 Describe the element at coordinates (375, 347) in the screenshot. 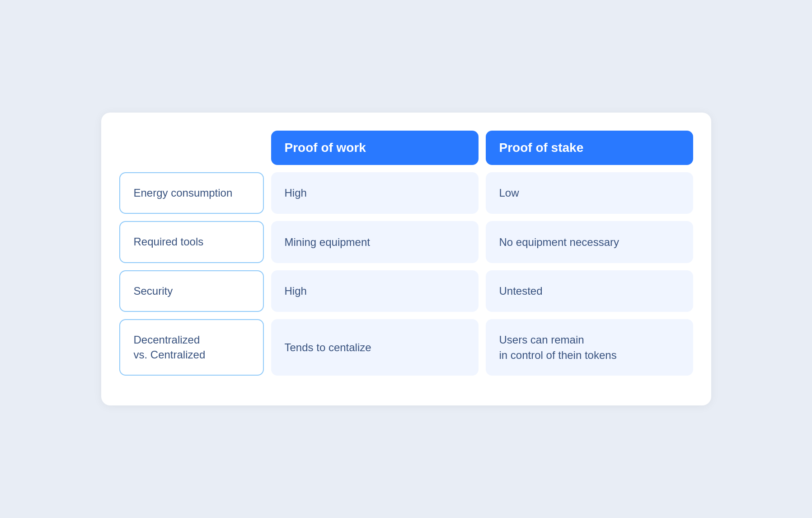

I see `row-pow-decentralized: Tends to centalize` at that location.